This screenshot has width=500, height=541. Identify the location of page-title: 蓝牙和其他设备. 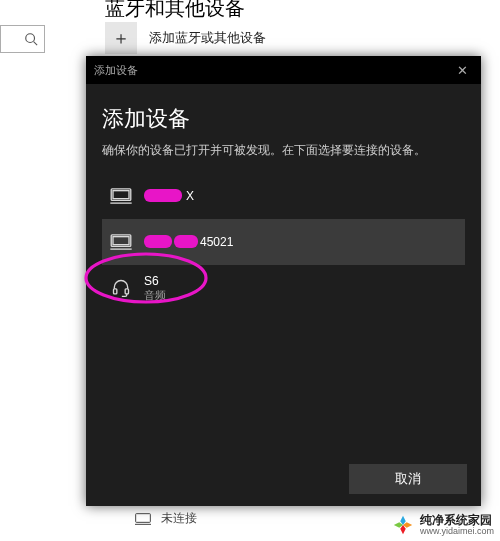
(175, 11).